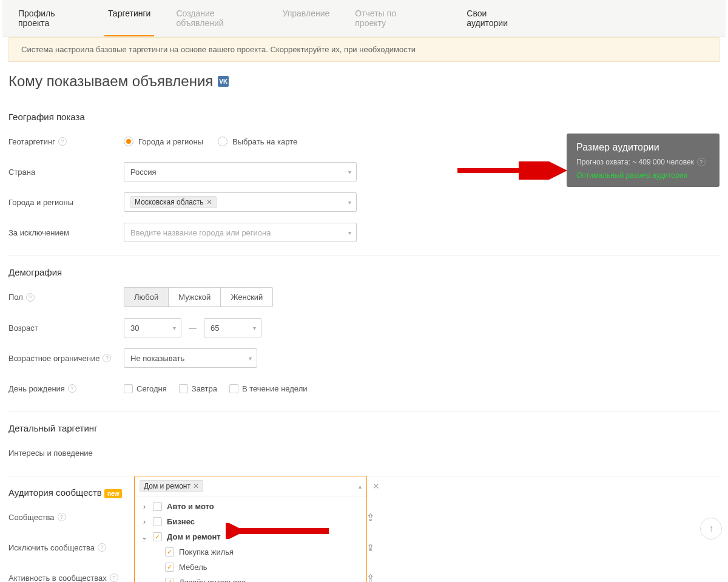  I want to click on audience-size-card: Размер аудитории Прогноз охвата: ~ 409 0…, so click(643, 160).